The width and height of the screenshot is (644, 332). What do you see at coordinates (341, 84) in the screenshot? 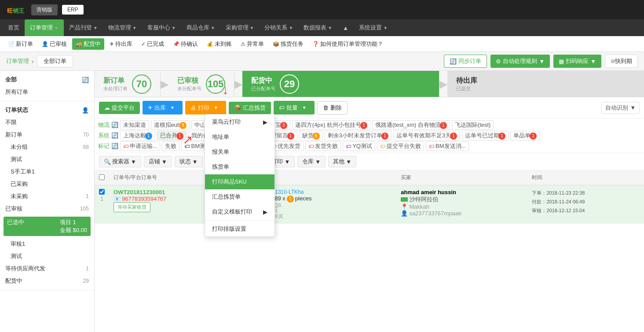
I see `status-shipping: 配货中 已分配单号 29` at bounding box center [341, 84].